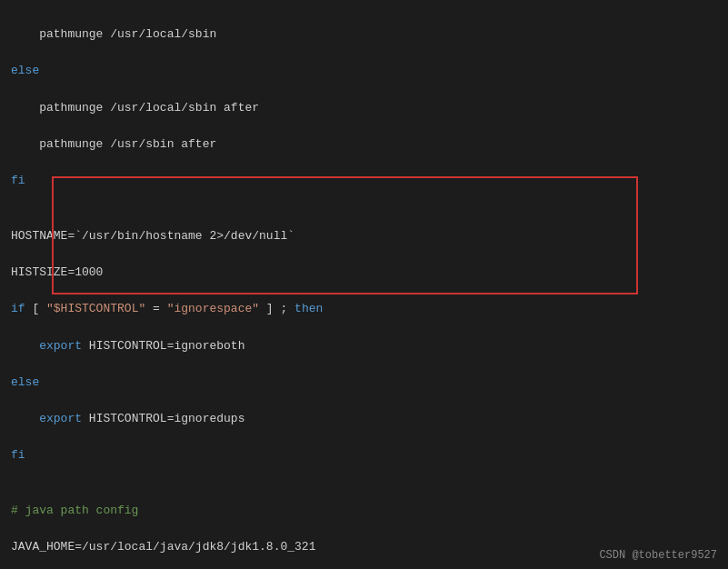  I want to click on watermark: CSDN @tobetter9527, so click(658, 555).